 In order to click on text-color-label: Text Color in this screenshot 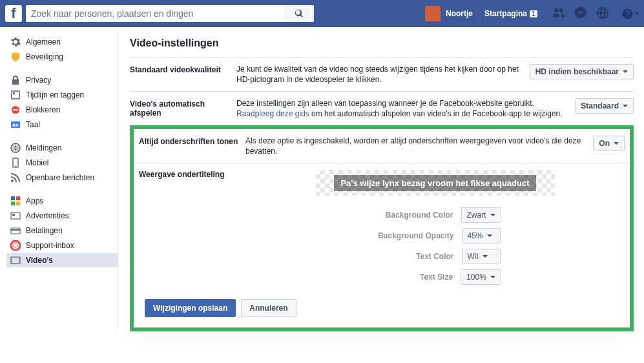, I will do `click(412, 256)`.